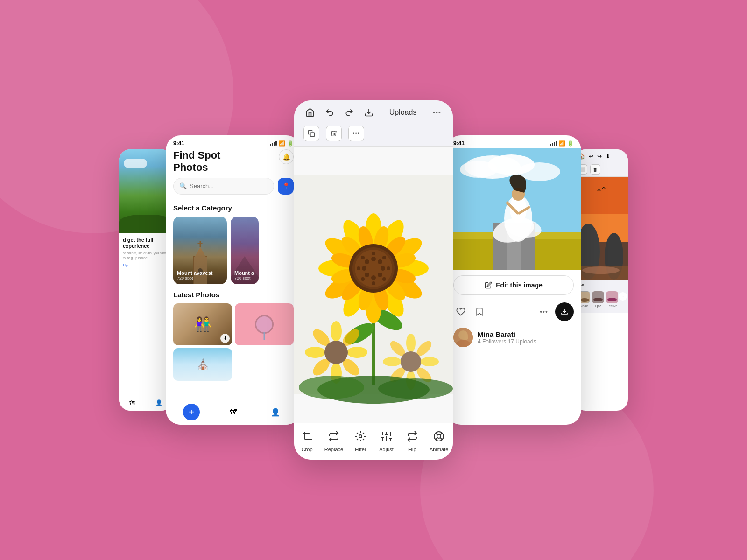  I want to click on adjust-tool: Adjust, so click(387, 440).